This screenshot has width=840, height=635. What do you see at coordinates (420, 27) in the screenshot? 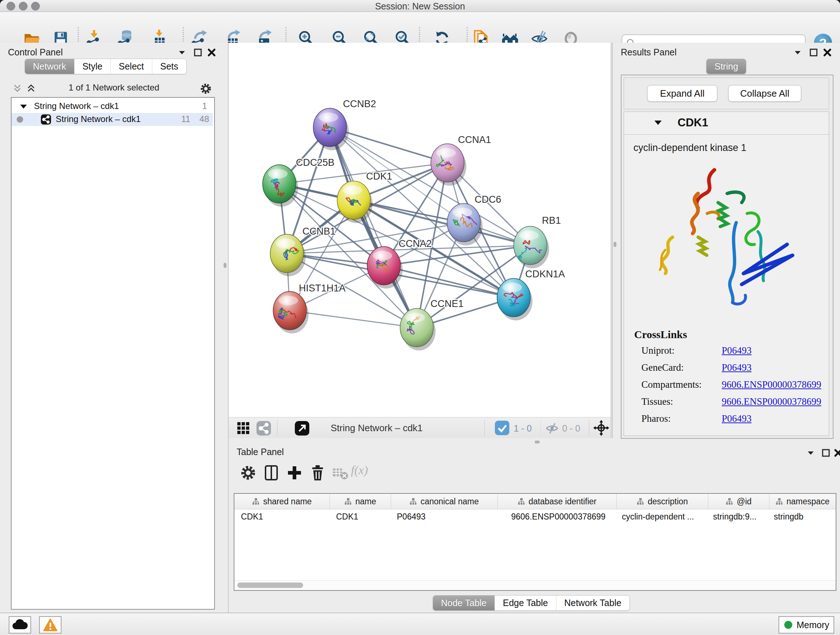
I see `main-toolbar: ?` at bounding box center [420, 27].